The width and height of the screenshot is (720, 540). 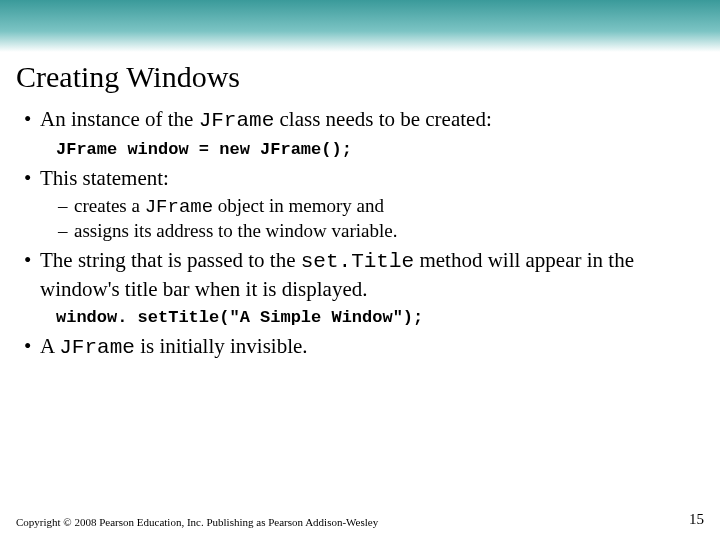 I want to click on code-line-2: window. setTitle("A Simple Window");, so click(x=368, y=318).